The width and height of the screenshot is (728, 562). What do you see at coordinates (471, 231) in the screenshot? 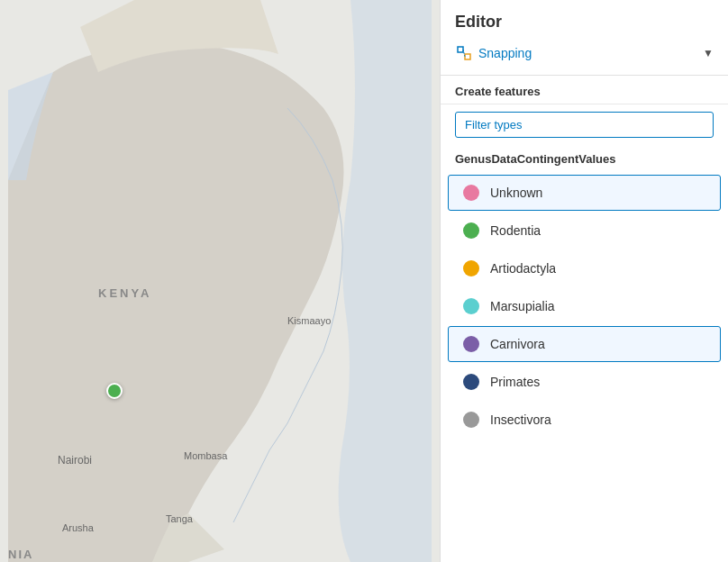
I see `feature-dot-rodentia` at bounding box center [471, 231].